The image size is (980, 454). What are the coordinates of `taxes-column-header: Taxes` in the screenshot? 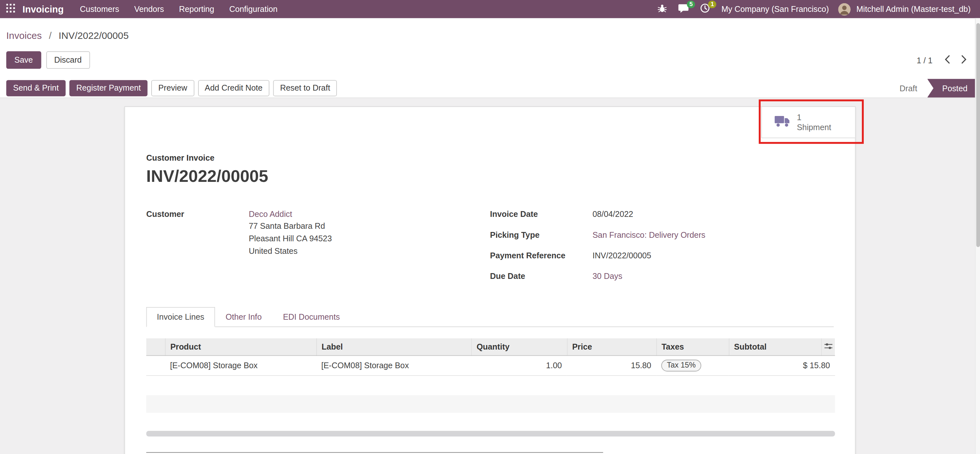 It's located at (692, 347).